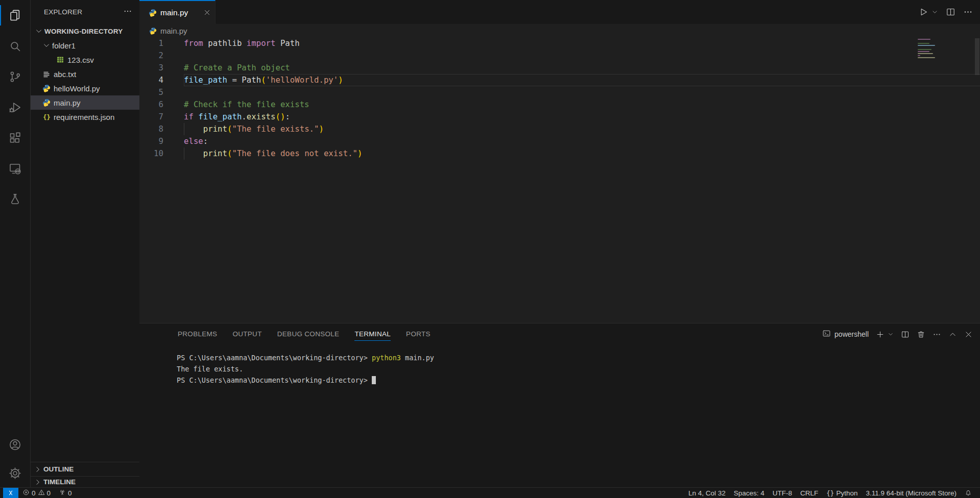 This screenshot has width=980, height=498. I want to click on activity-source-control-button, so click(15, 77).